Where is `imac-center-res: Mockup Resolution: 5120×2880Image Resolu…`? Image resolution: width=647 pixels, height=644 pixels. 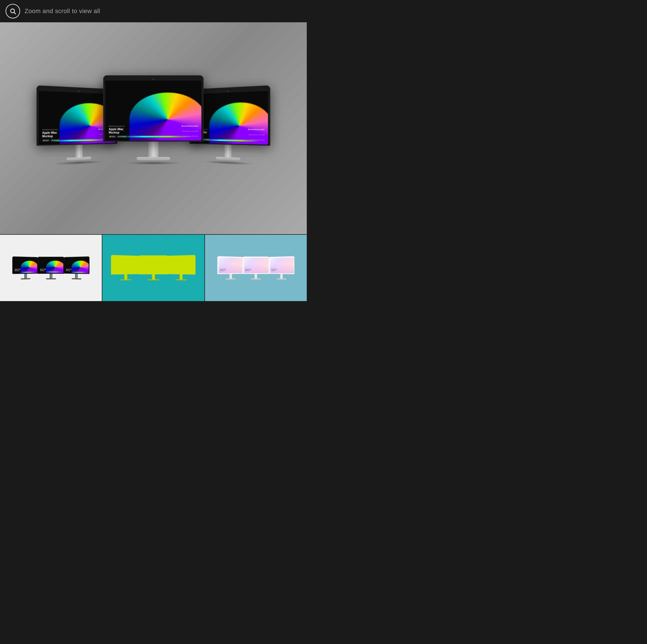 imac-center-res: Mockup Resolution: 5120×2880Image Resolu… is located at coordinates (190, 134).